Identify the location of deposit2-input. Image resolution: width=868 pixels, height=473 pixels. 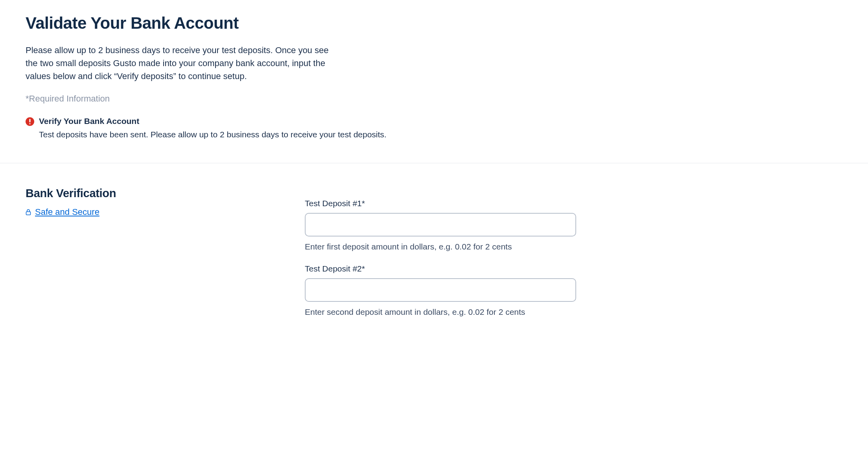
(440, 290).